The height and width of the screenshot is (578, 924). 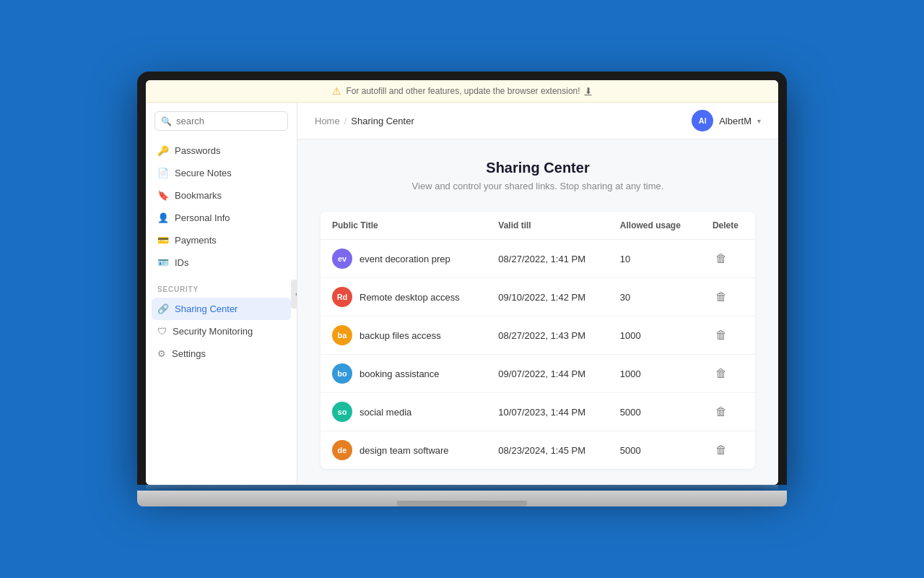 I want to click on item-title: design team software, so click(x=404, y=451).